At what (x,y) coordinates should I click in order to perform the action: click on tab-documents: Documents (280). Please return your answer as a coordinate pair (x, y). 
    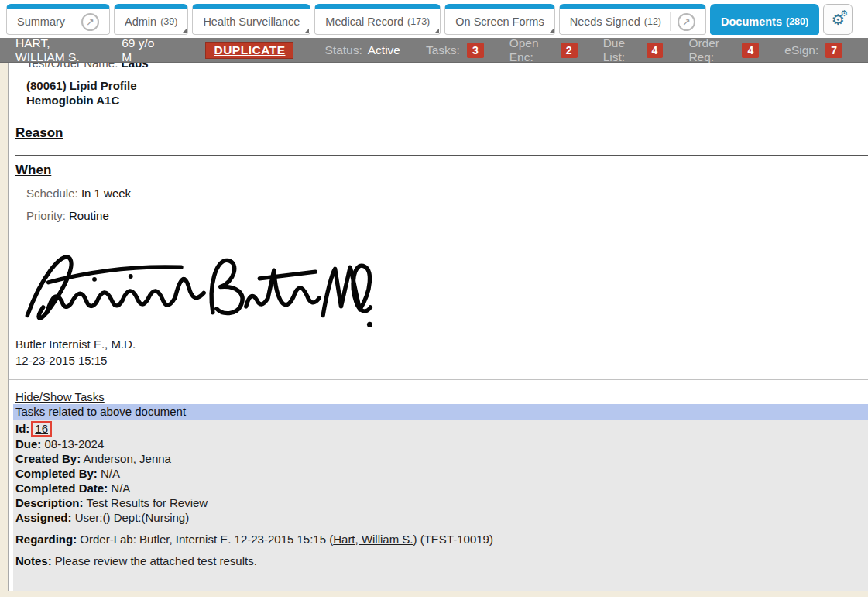
    Looking at the image, I should click on (765, 19).